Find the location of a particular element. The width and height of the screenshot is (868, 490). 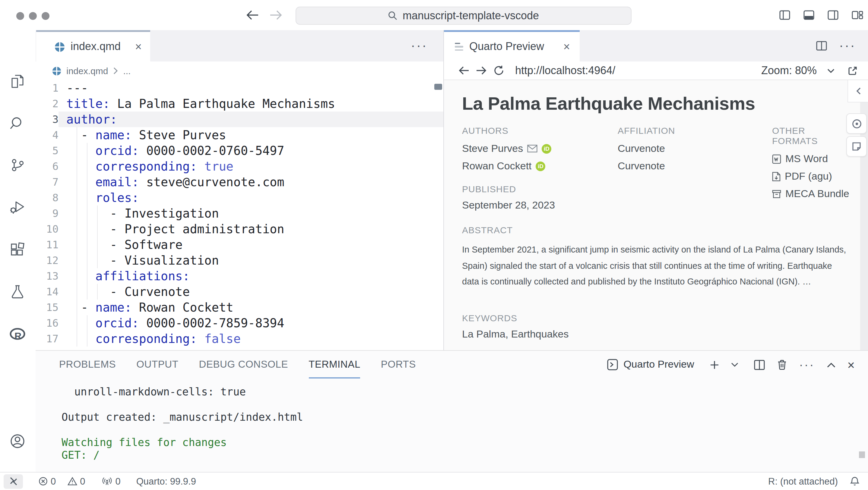

toggle-primary-sidebar-icon is located at coordinates (785, 15).